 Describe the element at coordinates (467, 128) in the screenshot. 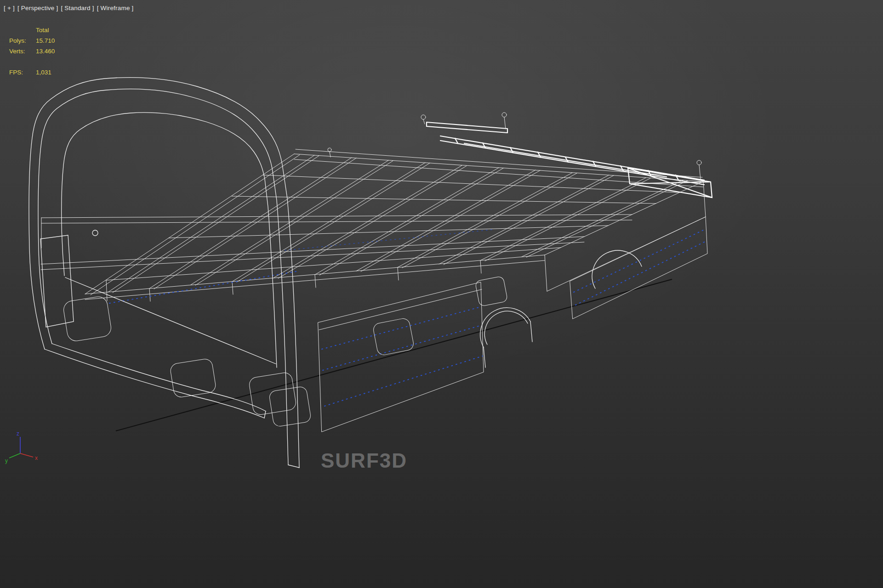

I see `headboard-rack` at that location.